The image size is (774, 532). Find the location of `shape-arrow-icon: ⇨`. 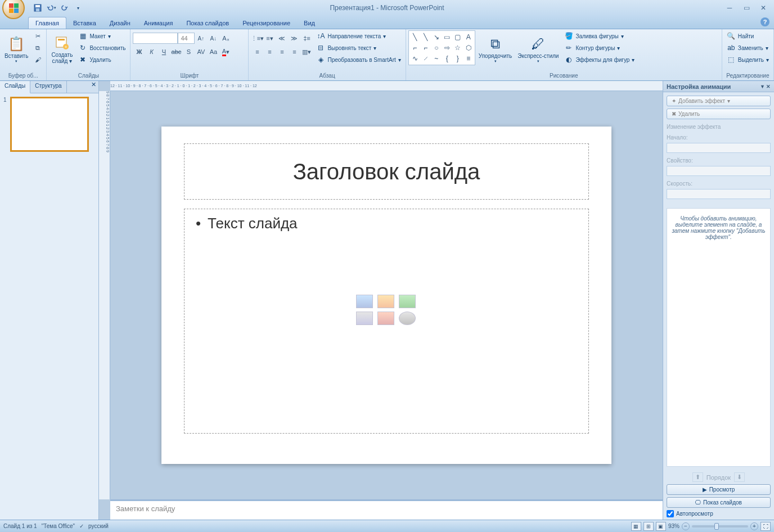

shape-arrow-icon: ⇨ is located at coordinates (447, 48).